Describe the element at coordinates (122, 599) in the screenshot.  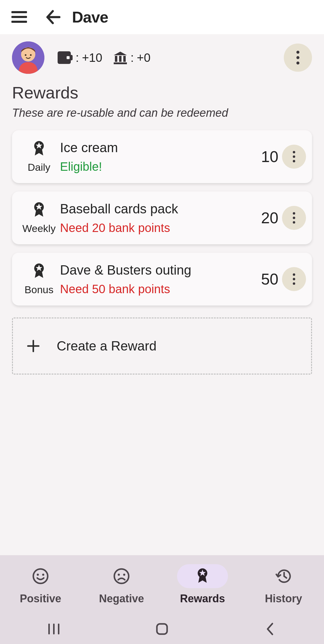
I see `tab-label: Negative` at that location.